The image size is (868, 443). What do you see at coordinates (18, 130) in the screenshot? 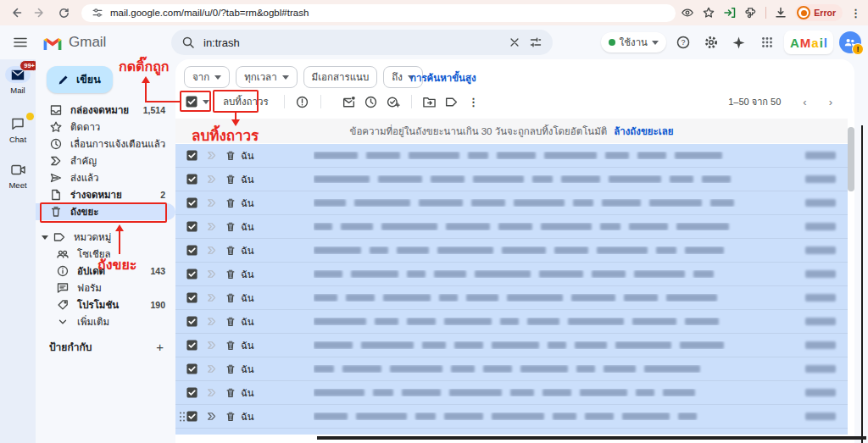
I see `rail-item-chat: Chat` at bounding box center [18, 130].